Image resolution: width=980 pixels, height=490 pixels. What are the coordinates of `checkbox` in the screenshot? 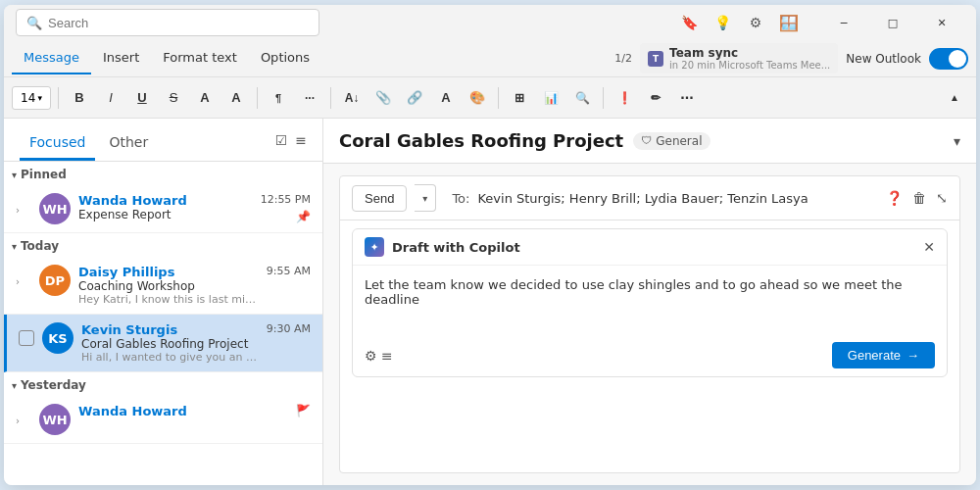 It's located at (26, 338).